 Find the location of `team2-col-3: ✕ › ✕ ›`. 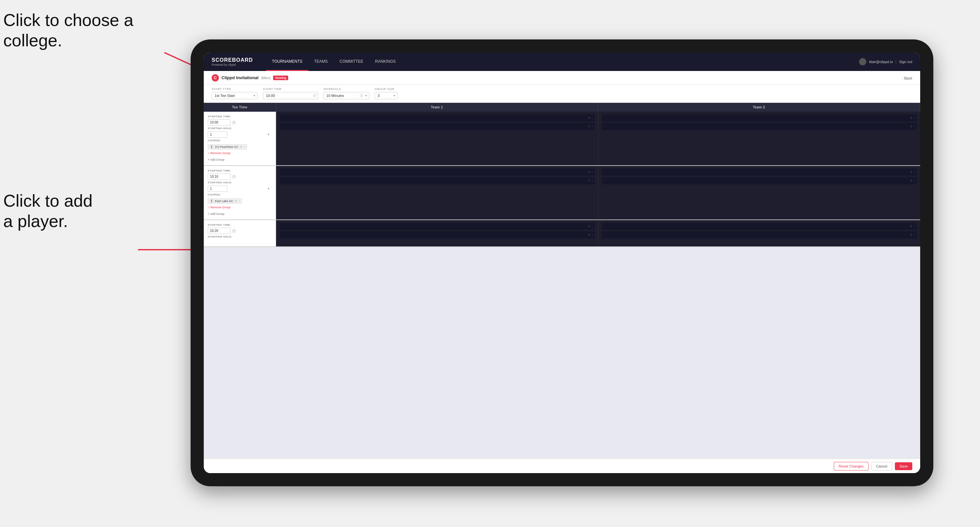

team2-col-3: ✕ › ✕ › is located at coordinates (759, 233).